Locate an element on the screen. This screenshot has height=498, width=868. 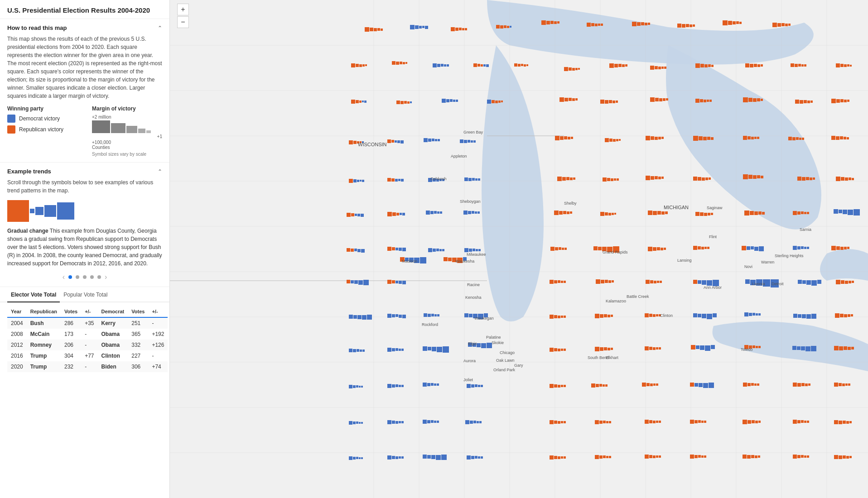
tab-elector-vote: Elector Vote Total is located at coordinates (34, 295).